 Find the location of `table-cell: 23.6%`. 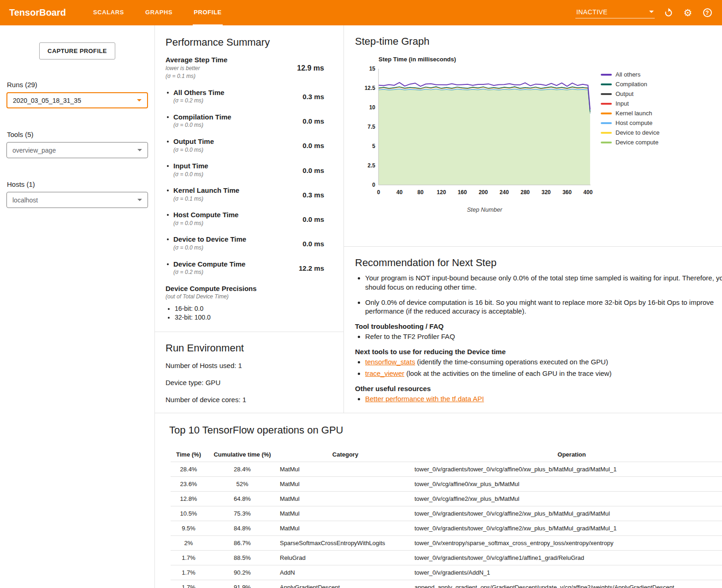

table-cell: 23.6% is located at coordinates (189, 484).